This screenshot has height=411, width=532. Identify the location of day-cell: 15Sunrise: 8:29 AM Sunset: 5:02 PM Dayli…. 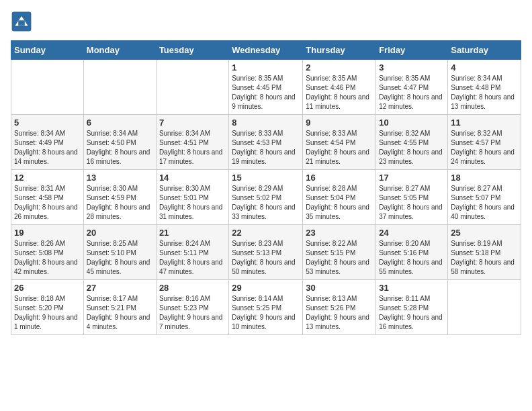
(266, 197).